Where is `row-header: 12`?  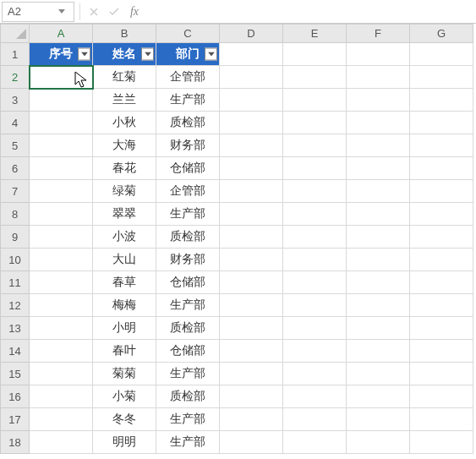 row-header: 12 is located at coordinates (15, 306).